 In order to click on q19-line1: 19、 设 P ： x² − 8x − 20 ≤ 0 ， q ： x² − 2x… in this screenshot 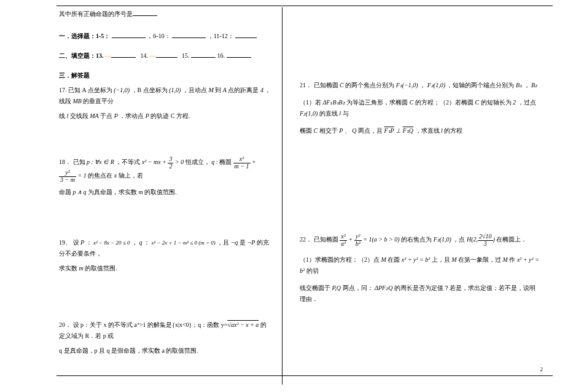, I will do `click(165, 248)`.